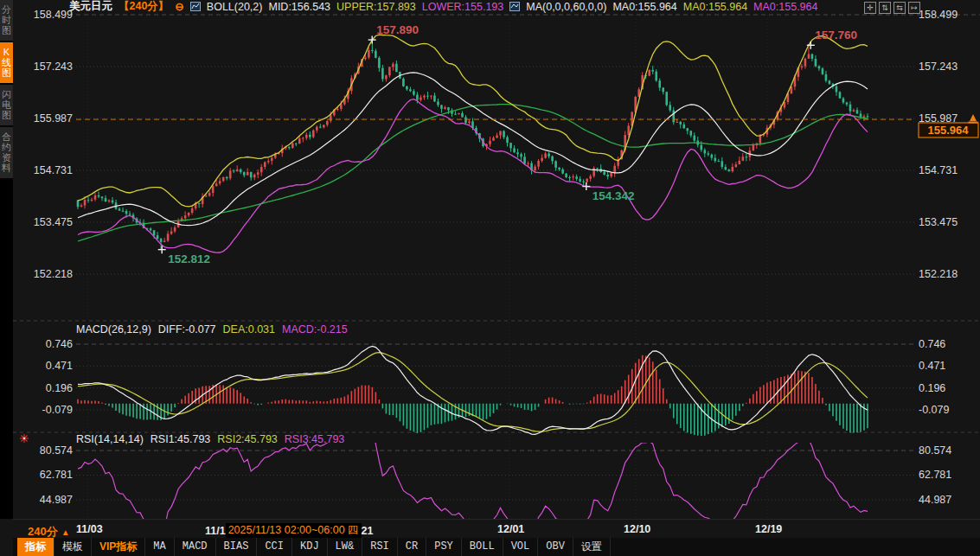 The width and height of the screenshot is (980, 556). I want to click on macd-macd: MACD:-0.215, so click(315, 329).